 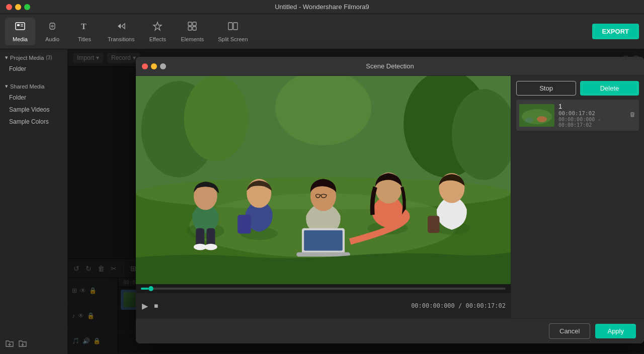 I want to click on window-controls, so click(x=18, y=7).